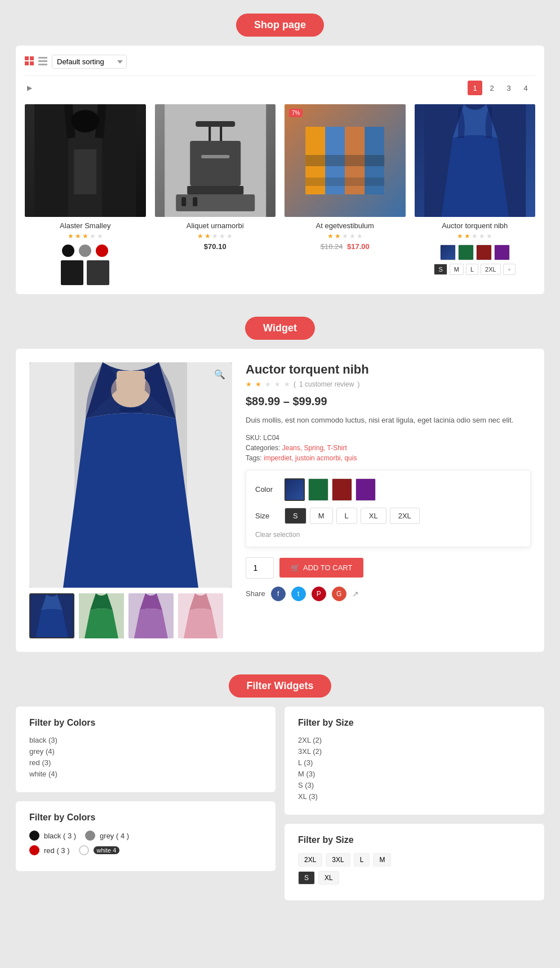  Describe the element at coordinates (310, 458) in the screenshot. I see `tag-links: imperdiet, justoin acmorbi, quis` at that location.